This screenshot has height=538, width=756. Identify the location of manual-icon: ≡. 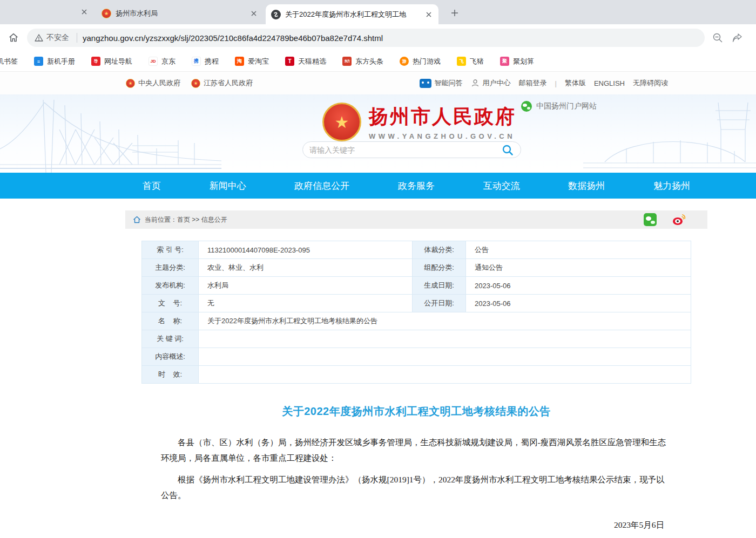
(39, 62).